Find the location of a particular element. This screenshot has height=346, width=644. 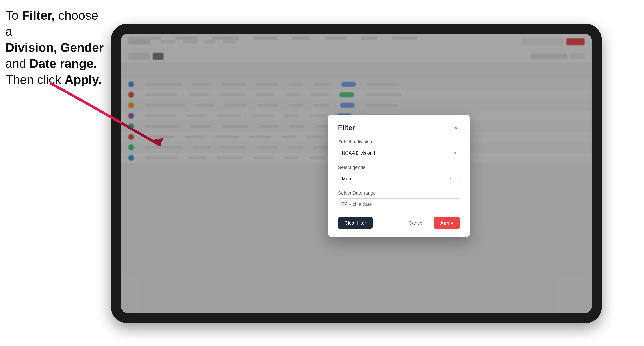

date-input-wrapper: 📅 is located at coordinates (399, 204).